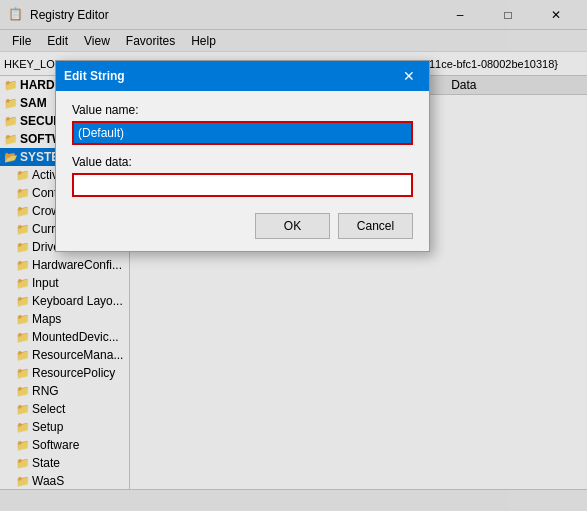 The width and height of the screenshot is (587, 511). What do you see at coordinates (242, 162) in the screenshot?
I see `value-data-label: Value data:` at bounding box center [242, 162].